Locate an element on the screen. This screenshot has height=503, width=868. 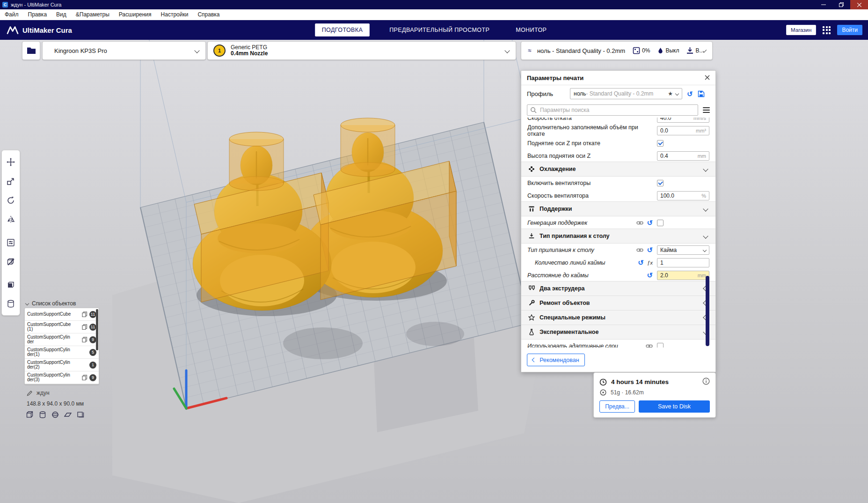
recommended-mode-button: Рекомендован is located at coordinates (556, 360).